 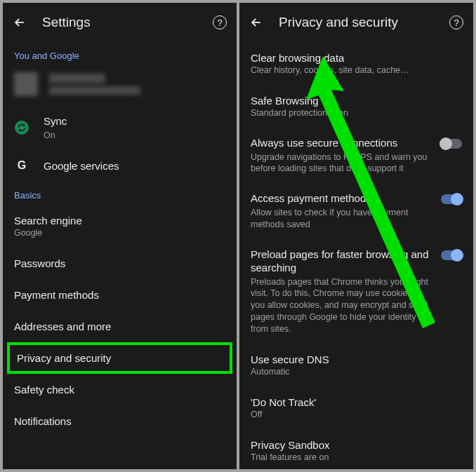 I want to click on safety-check-row: Safety check, so click(x=119, y=390).